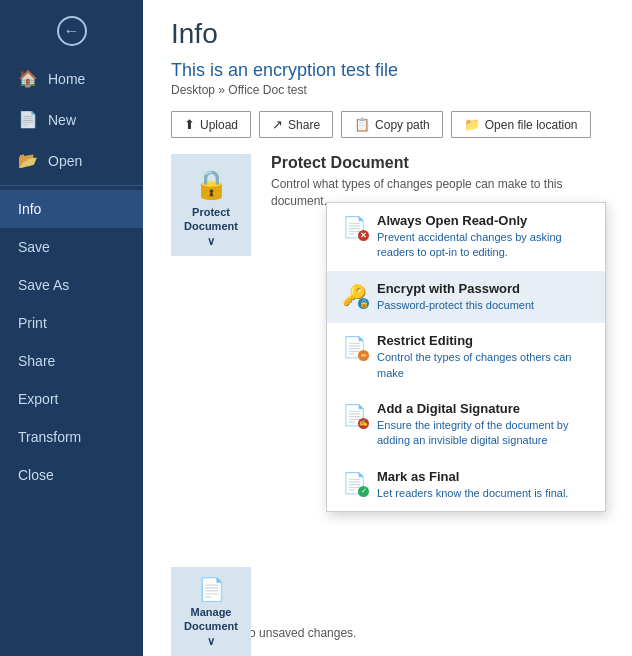  What do you see at coordinates (388, 124) in the screenshot?
I see `action-buttons: ⬆ Upload ↗ Share 📋 Copy path 📁 Open file…` at bounding box center [388, 124].